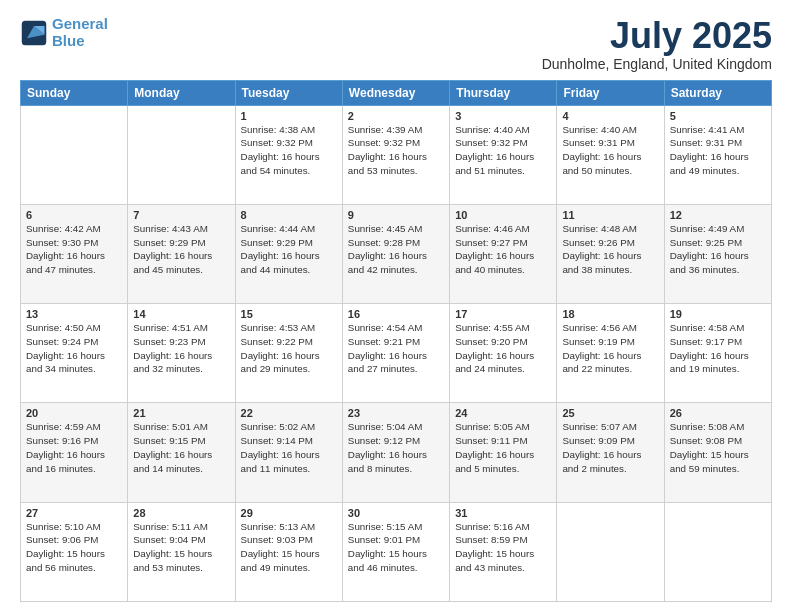  I want to click on weekday-header: Friday, so click(610, 92).